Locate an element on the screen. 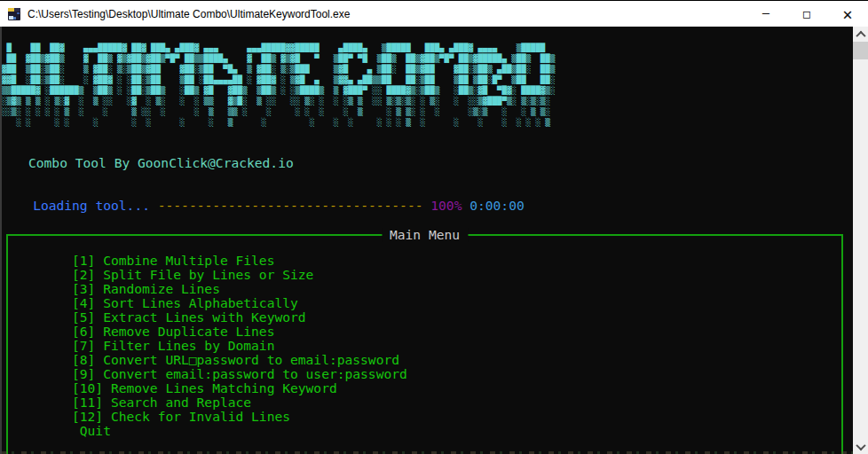 The height and width of the screenshot is (454, 868). scrollbar is located at coordinates (861, 240).